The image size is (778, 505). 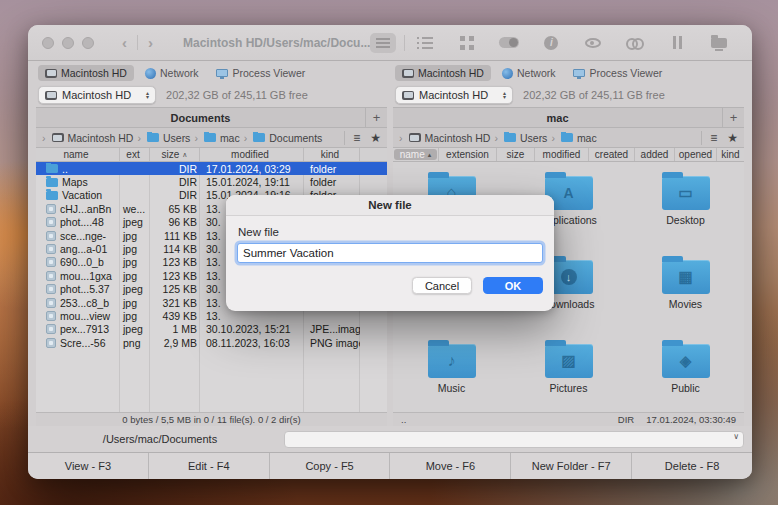 What do you see at coordinates (513, 286) in the screenshot?
I see `ok-button: OK` at bounding box center [513, 286].